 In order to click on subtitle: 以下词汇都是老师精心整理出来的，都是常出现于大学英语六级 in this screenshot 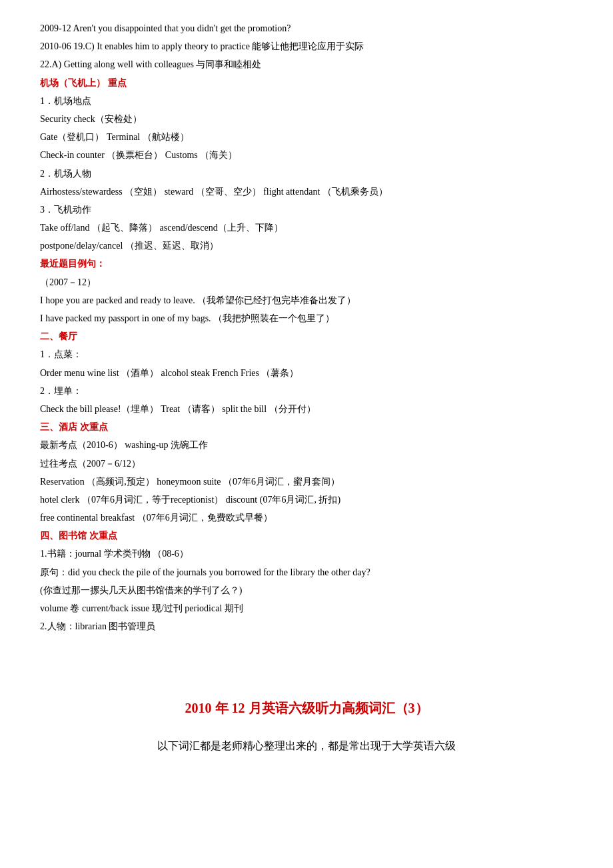, I will do `click(306, 747)`.